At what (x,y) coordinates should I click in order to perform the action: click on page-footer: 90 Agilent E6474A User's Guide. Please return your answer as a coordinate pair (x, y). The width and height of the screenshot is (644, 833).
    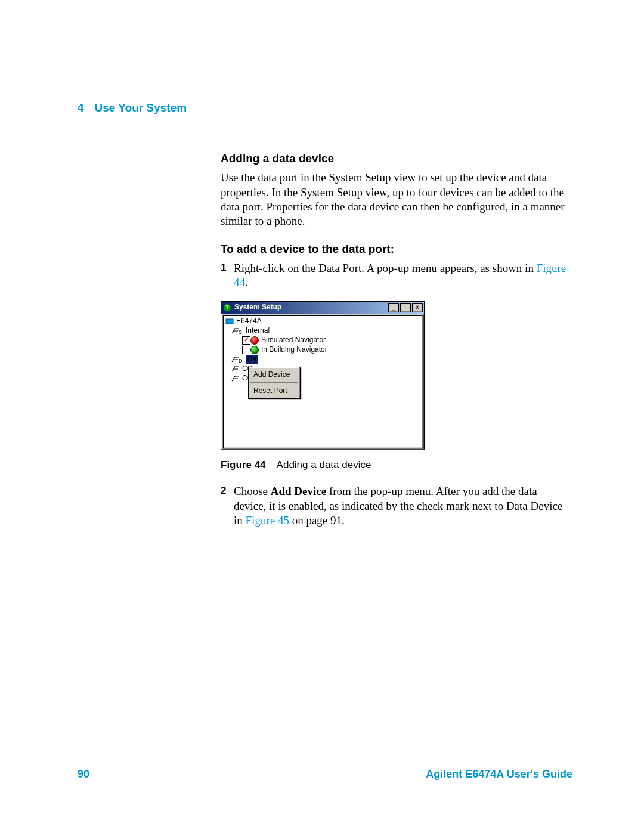
    Looking at the image, I should click on (325, 774).